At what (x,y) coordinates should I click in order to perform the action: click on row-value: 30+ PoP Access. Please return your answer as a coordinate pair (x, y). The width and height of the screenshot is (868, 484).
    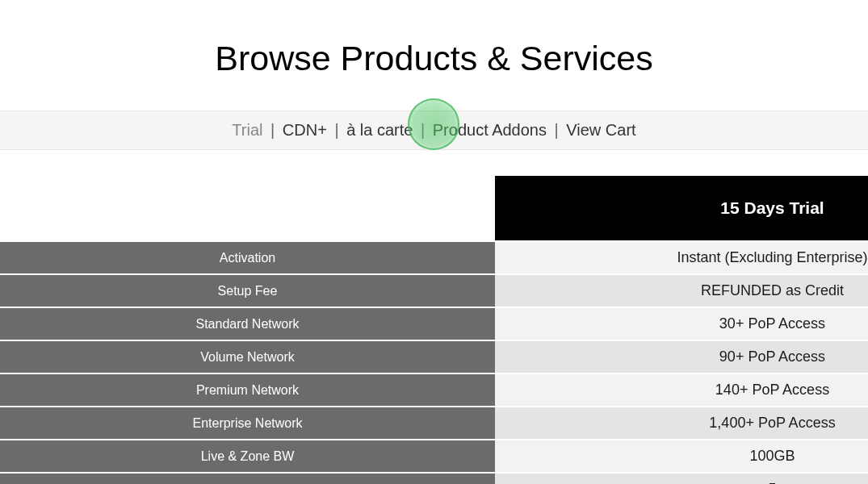
    Looking at the image, I should click on (681, 324).